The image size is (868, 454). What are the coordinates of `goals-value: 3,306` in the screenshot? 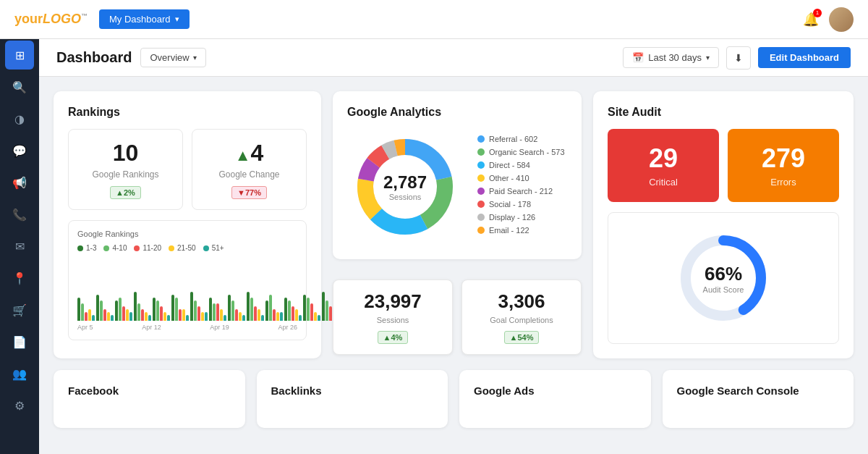 It's located at (522, 301).